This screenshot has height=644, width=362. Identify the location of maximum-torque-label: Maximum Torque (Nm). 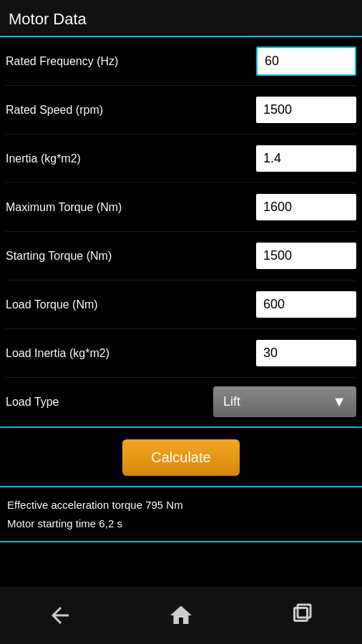
(131, 208).